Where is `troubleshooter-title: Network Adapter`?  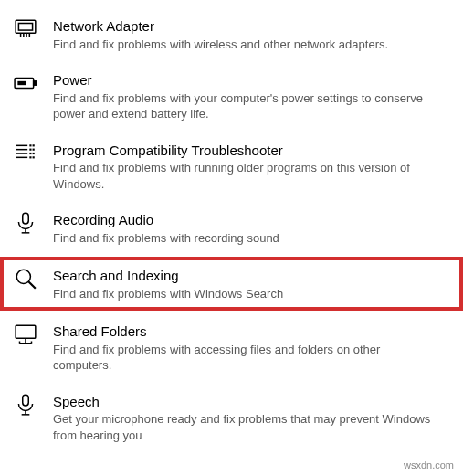
troubleshooter-title: Network Adapter is located at coordinates (252, 26).